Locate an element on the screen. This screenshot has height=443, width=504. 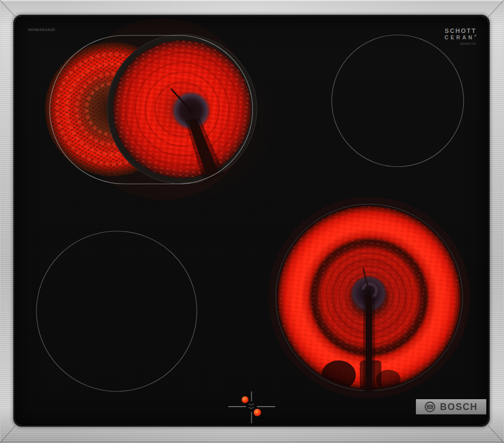
schott-ceran-logo: SCHOTT CERAN® 9001807791 is located at coordinates (461, 36).